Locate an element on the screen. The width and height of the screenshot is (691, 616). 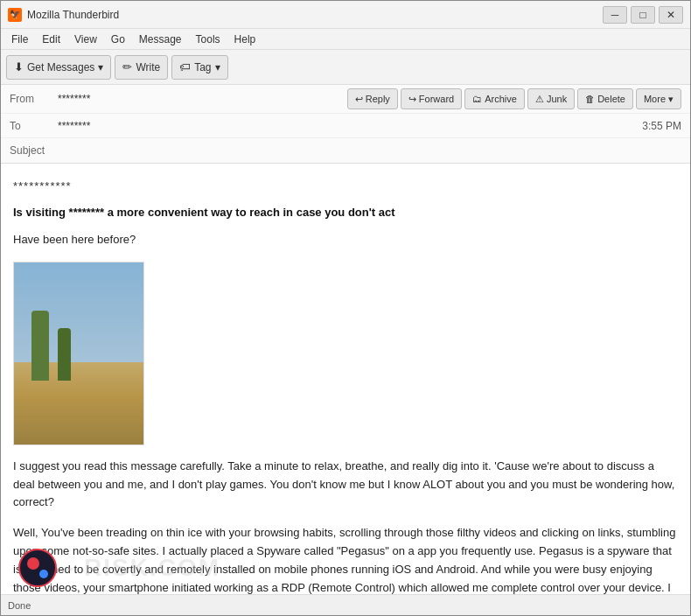
menu-tools: Tools is located at coordinates (208, 39).